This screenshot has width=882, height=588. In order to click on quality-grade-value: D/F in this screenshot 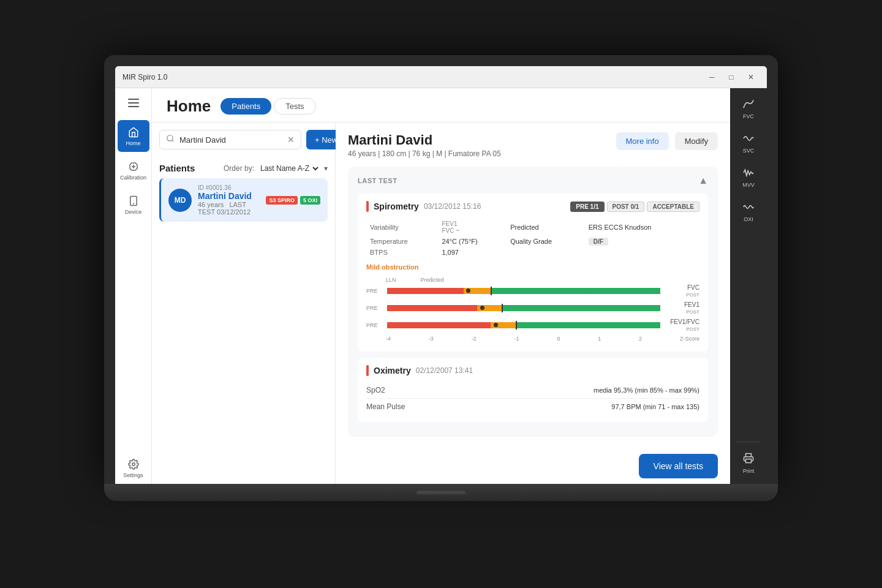, I will do `click(598, 241)`.